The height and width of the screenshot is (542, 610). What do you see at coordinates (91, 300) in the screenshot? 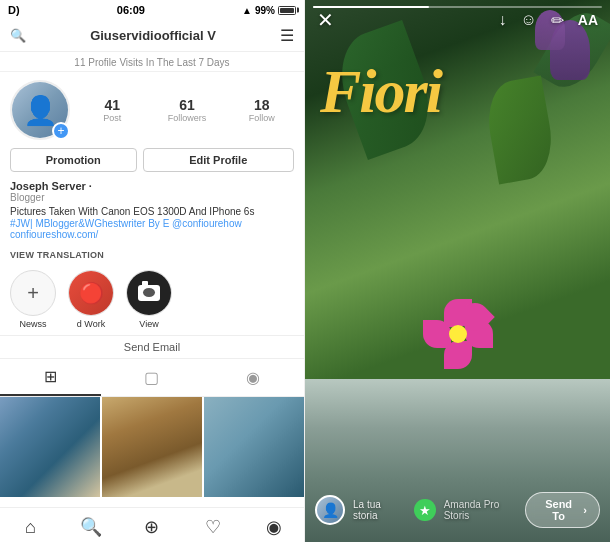
I see `highlight-work: 🔴 d Work` at bounding box center [91, 300].